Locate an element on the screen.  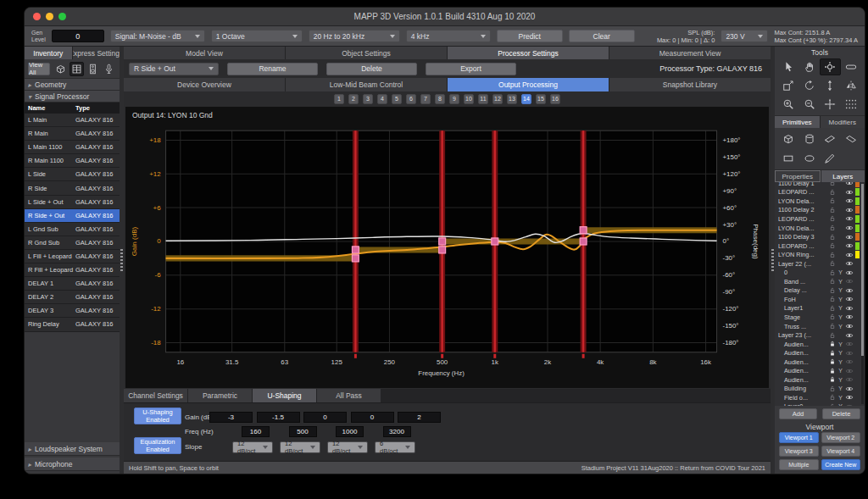
section-geometry: Geometry is located at coordinates (72, 85).